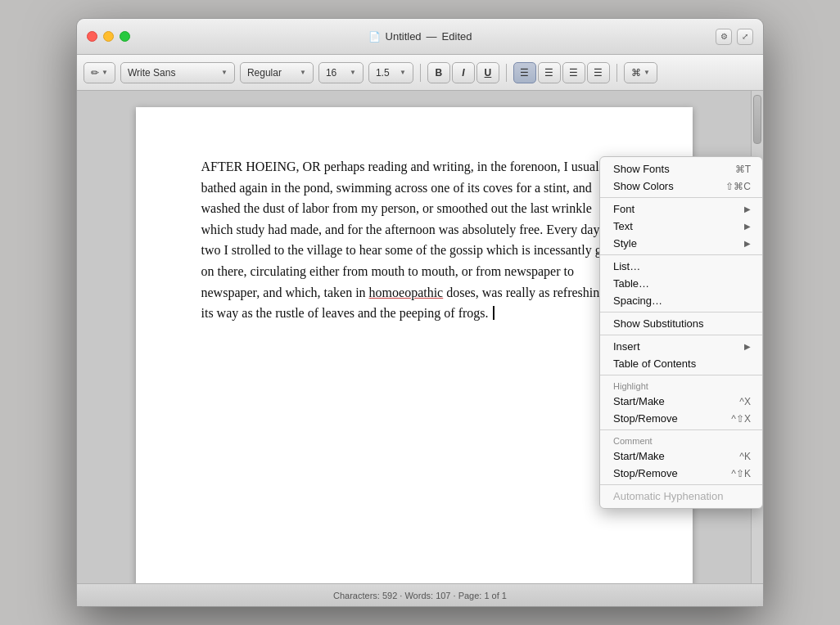  I want to click on status-text: Characters: 592 · Words: 107 · Page: 1 o…, so click(420, 596).